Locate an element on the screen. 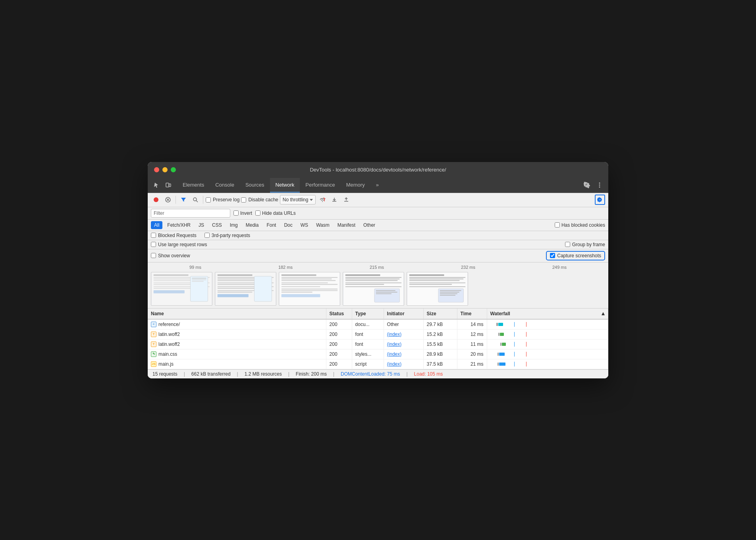  hide-data-urls-checkbox is located at coordinates (258, 213).